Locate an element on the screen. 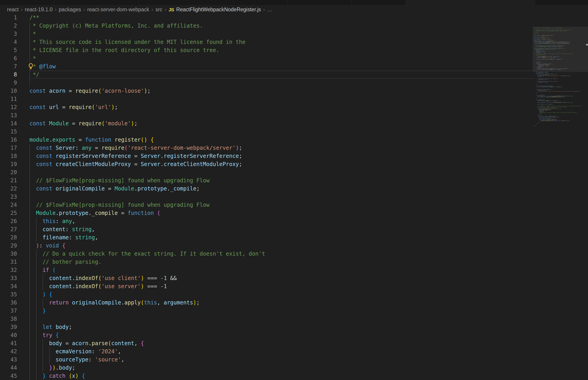 The image size is (588, 380). line-number: 41 is located at coordinates (8, 343).